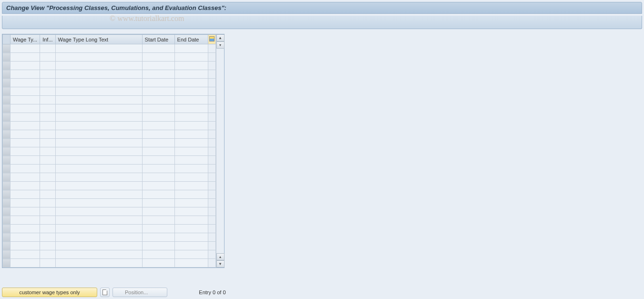  Describe the element at coordinates (105, 292) in the screenshot. I see `document-icon-button` at that location.